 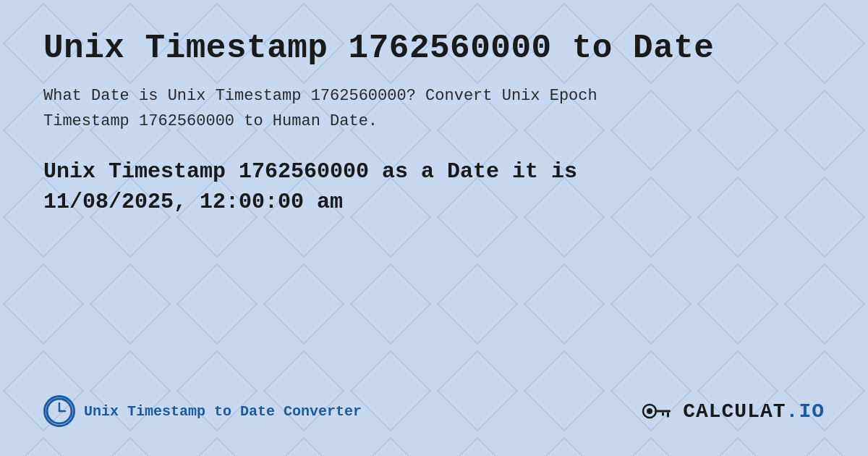 I want to click on result-display: Unix Timestamp 1762560000 as a Date it i…, so click(x=434, y=187).